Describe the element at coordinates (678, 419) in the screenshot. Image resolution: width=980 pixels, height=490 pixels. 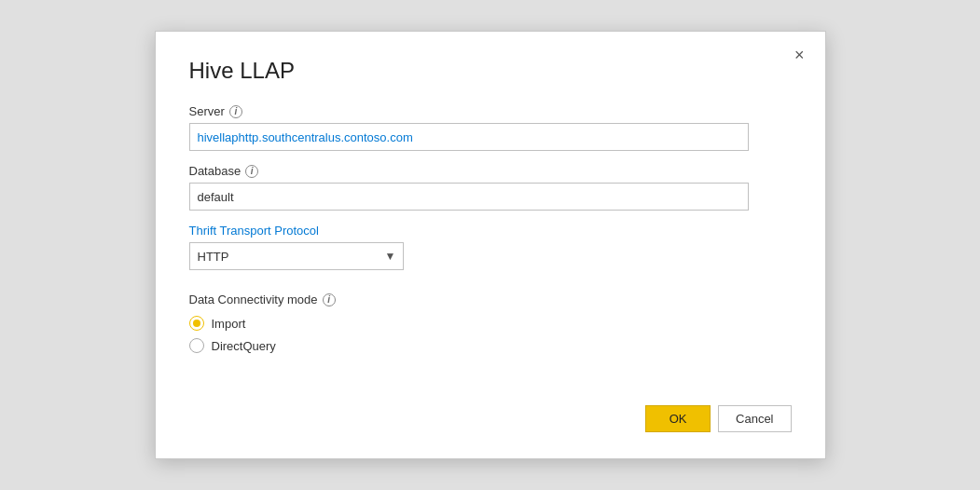
I see `ok-button: OK` at that location.